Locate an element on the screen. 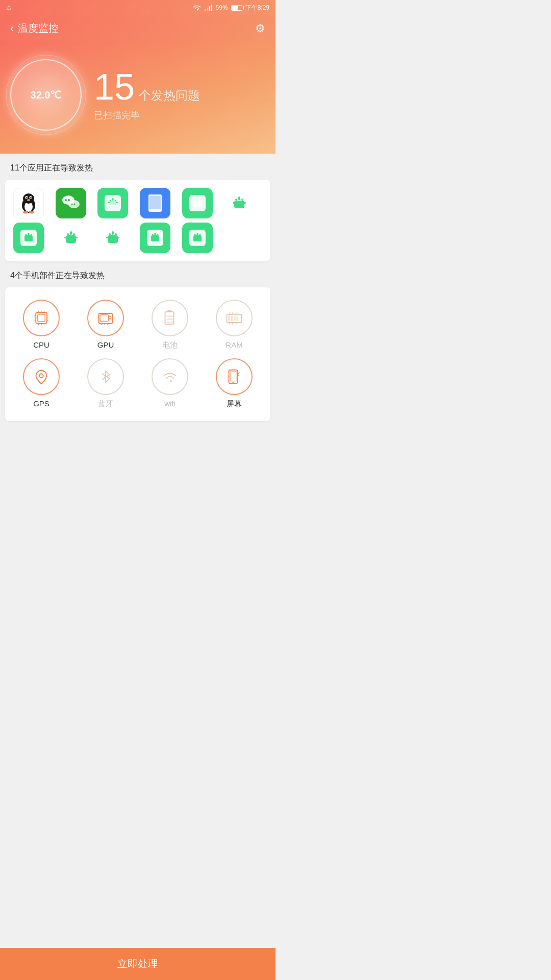  component-wifi: wifi is located at coordinates (170, 384).